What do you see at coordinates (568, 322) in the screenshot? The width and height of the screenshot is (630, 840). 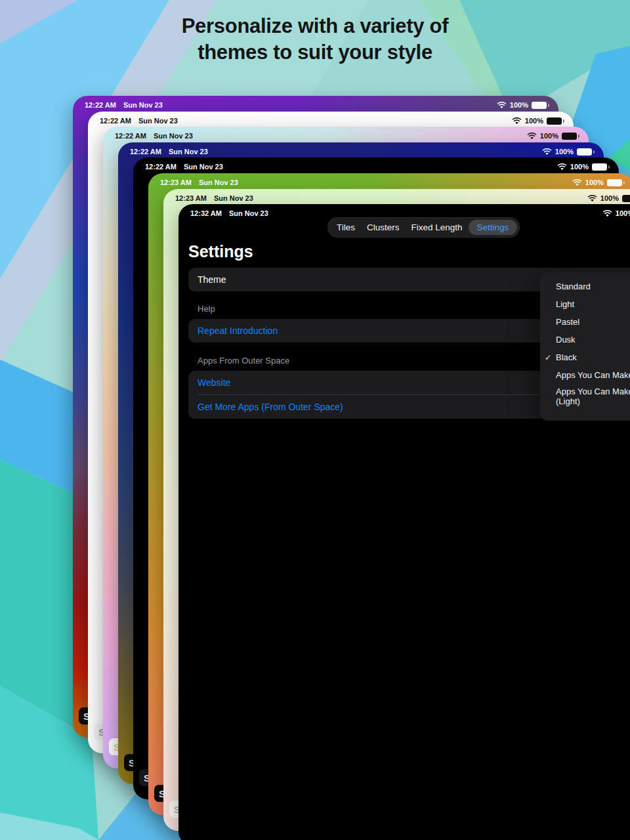 I see `menu-item-label: Pastel` at bounding box center [568, 322].